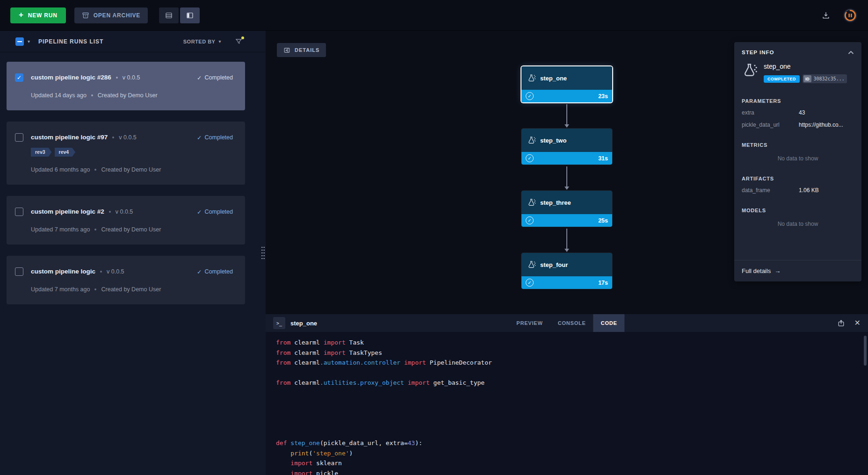  What do you see at coordinates (111, 15) in the screenshot?
I see `open-archive-button: OPEN ARCHIVE` at bounding box center [111, 15].